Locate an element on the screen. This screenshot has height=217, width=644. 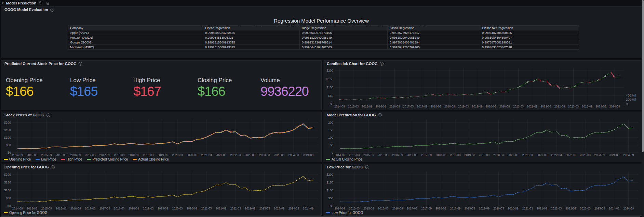
chevron-down-icon: ▾ is located at coordinates (3, 3).